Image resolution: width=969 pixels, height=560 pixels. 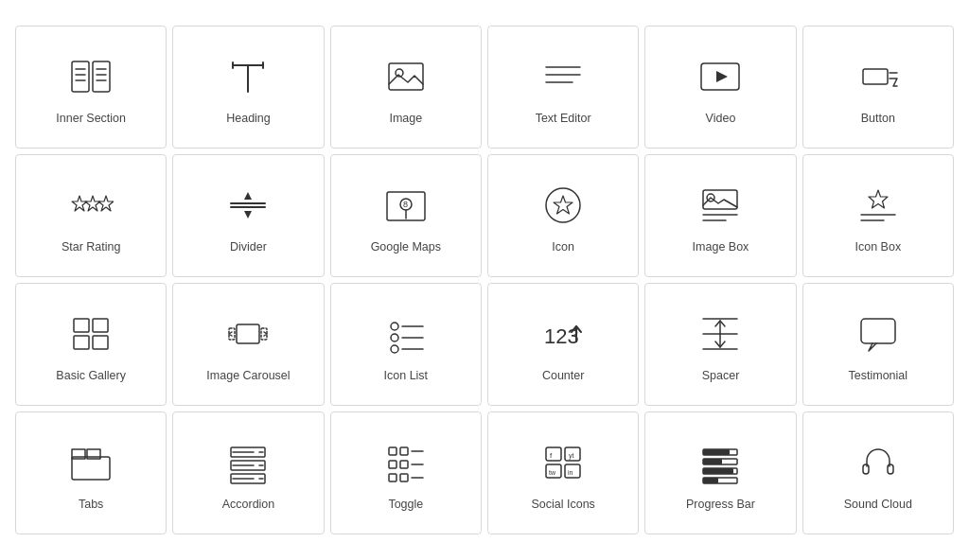 What do you see at coordinates (91, 344) in the screenshot?
I see `widget-basic-gallery: Basic Gallery` at bounding box center [91, 344].